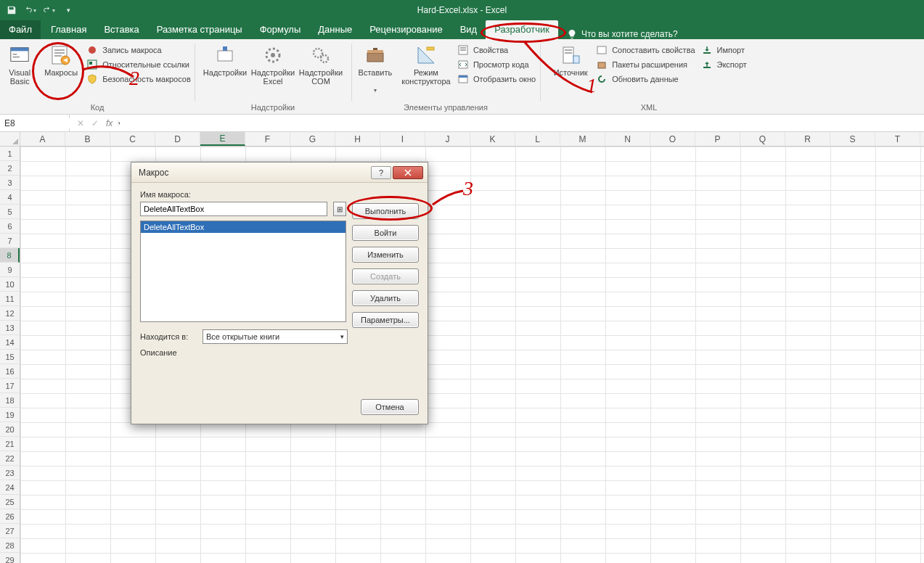  I want to click on row-header: 3, so click(10, 183).